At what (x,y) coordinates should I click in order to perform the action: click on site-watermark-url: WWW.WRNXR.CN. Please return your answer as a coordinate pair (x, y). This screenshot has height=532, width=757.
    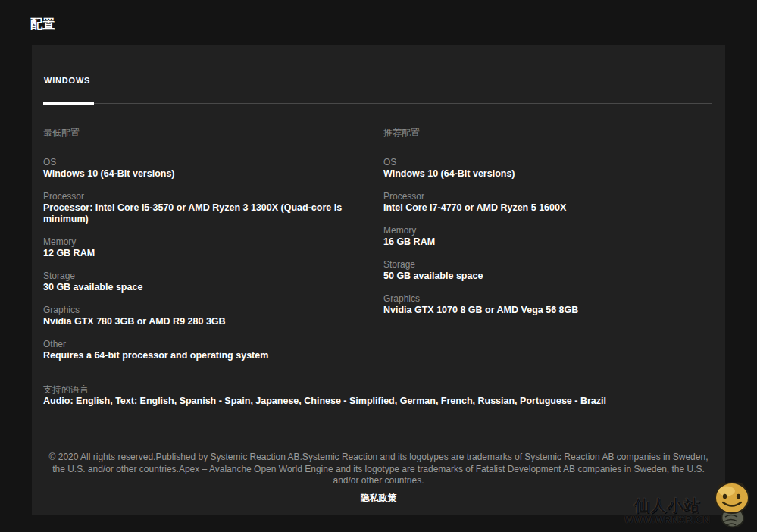
    Looking at the image, I should click on (667, 520).